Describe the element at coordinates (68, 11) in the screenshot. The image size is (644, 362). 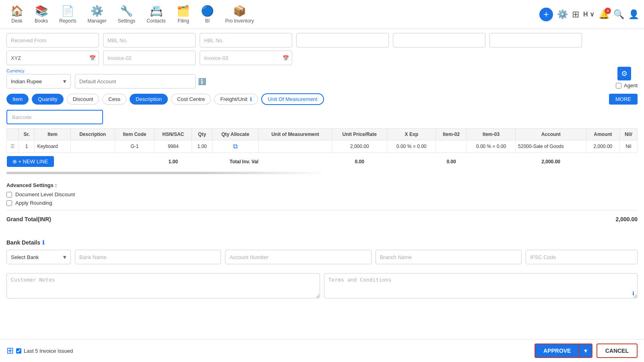
I see `reports-icon: 📄` at that location.